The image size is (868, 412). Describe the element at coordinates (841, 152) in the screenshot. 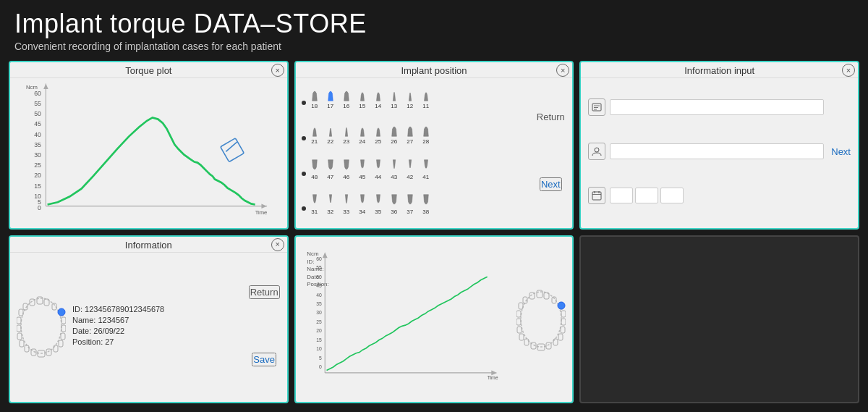

I see `information-input-next-button: Next` at that location.